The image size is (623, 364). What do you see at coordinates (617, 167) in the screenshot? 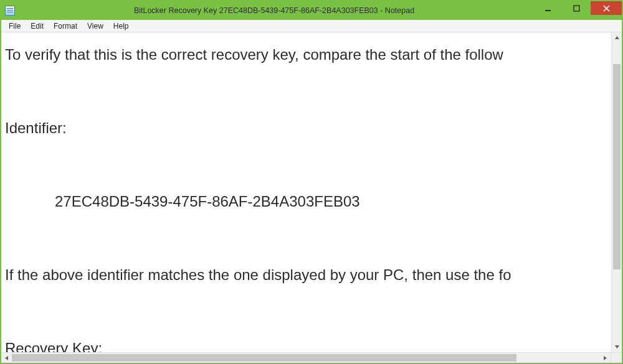
I see `vscroll-thumb` at bounding box center [617, 167].